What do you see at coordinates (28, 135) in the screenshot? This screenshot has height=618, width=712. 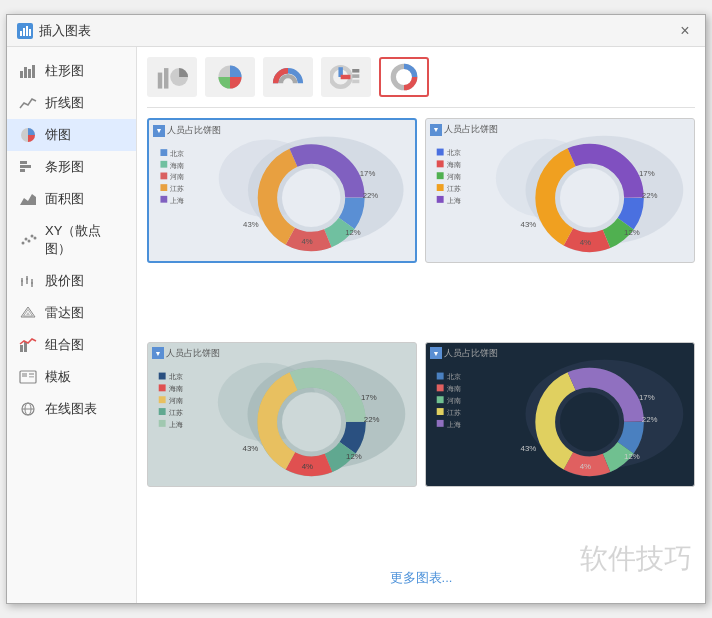 I see `pie-chart-icon` at bounding box center [28, 135].